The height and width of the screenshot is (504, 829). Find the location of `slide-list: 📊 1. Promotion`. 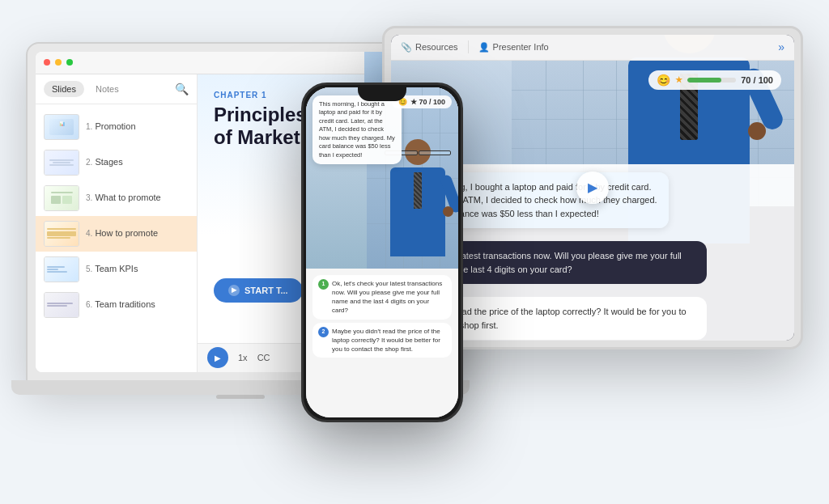

slide-list: 📊 1. Promotion is located at coordinates (117, 238).